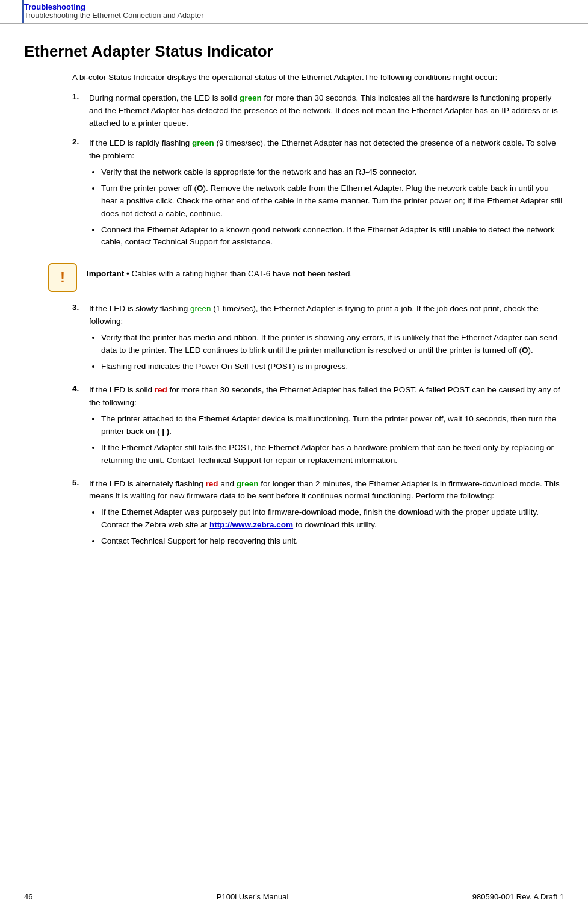 This screenshot has height=906, width=588. I want to click on item-2-content: If the LED is rapidly flashing green (9 …, so click(326, 195).